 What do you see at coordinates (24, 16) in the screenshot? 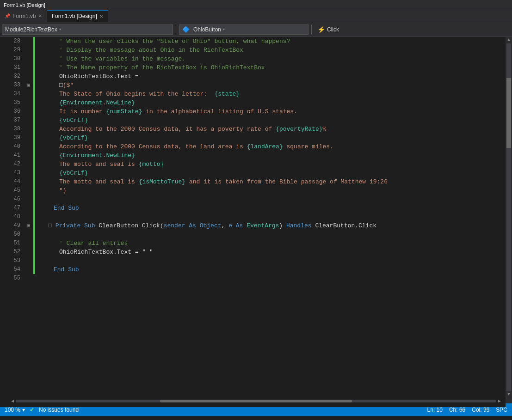
I see `tab-form1-vb: 📌 Form1.vb ✕` at bounding box center [24, 16].